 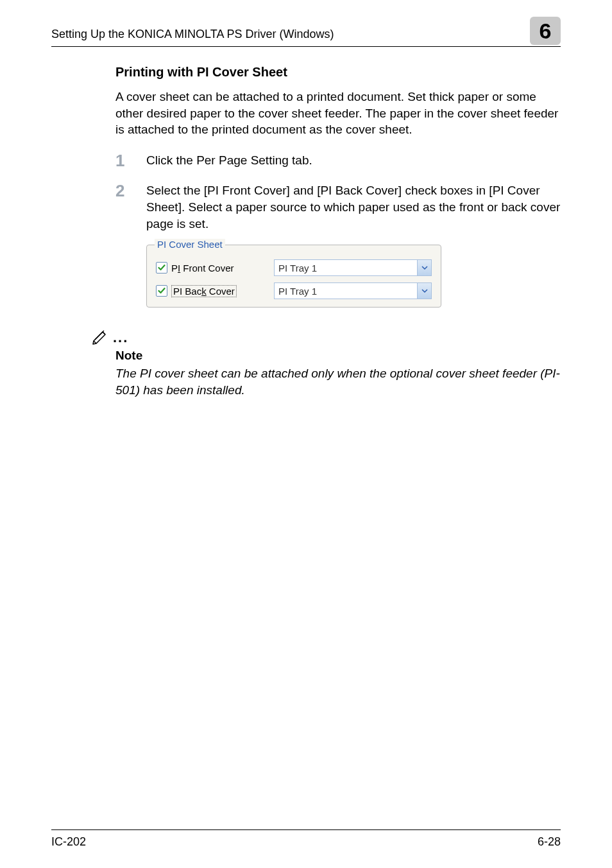 What do you see at coordinates (294, 291) in the screenshot?
I see `pi-back-cover-row: PI Back Cover PI Tray 1` at bounding box center [294, 291].